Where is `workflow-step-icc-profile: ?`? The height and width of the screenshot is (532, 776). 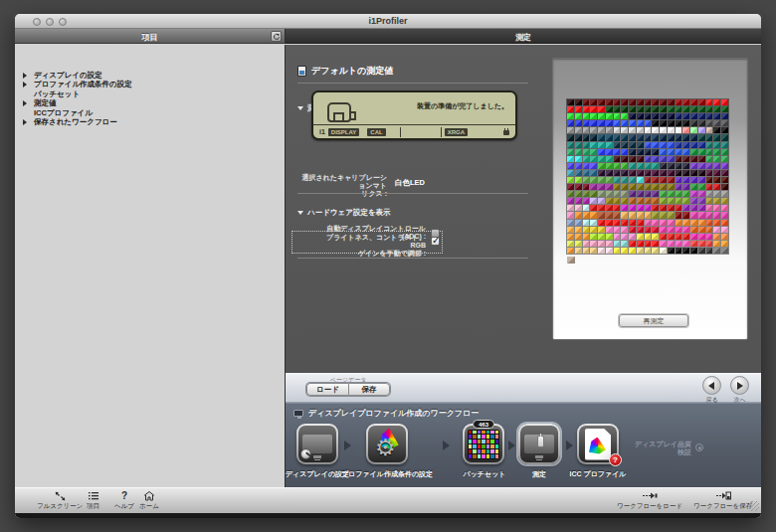 workflow-step-icc-profile: ? is located at coordinates (598, 443).